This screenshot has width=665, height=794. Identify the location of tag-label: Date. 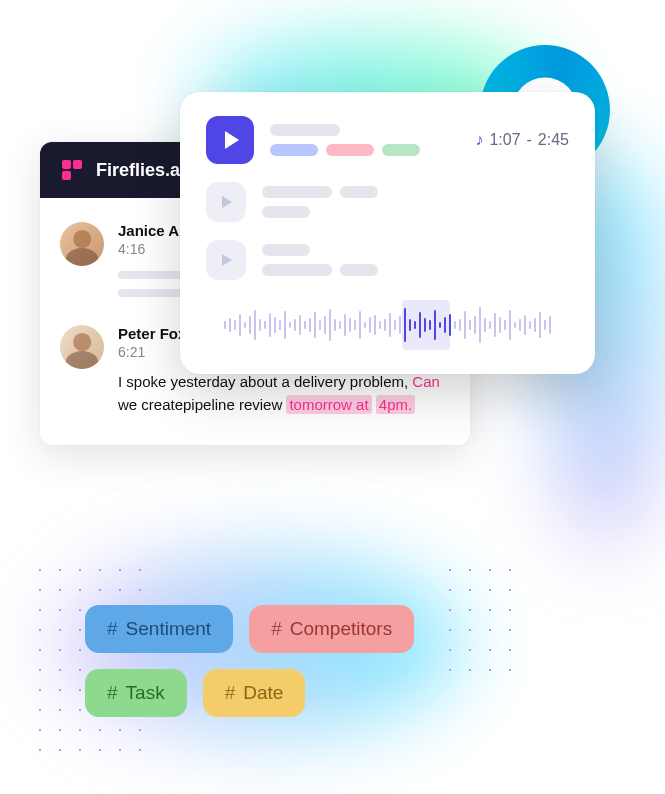
(263, 693).